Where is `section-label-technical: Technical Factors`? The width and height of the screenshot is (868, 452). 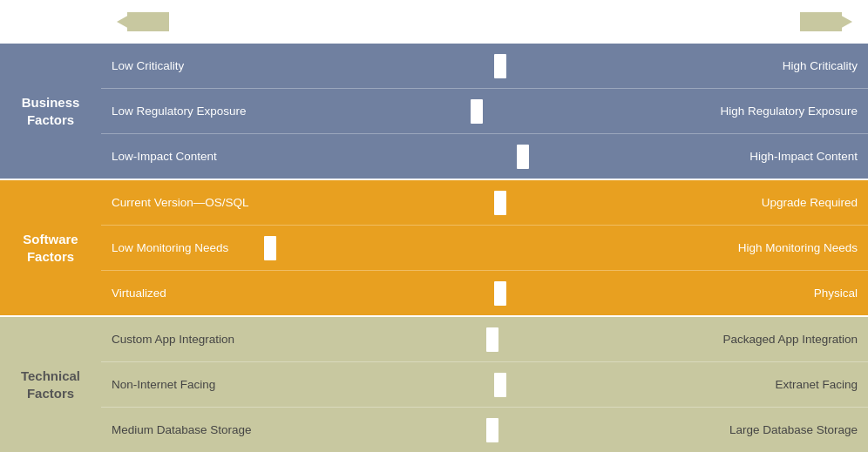
section-label-technical: Technical Factors is located at coordinates (51, 385).